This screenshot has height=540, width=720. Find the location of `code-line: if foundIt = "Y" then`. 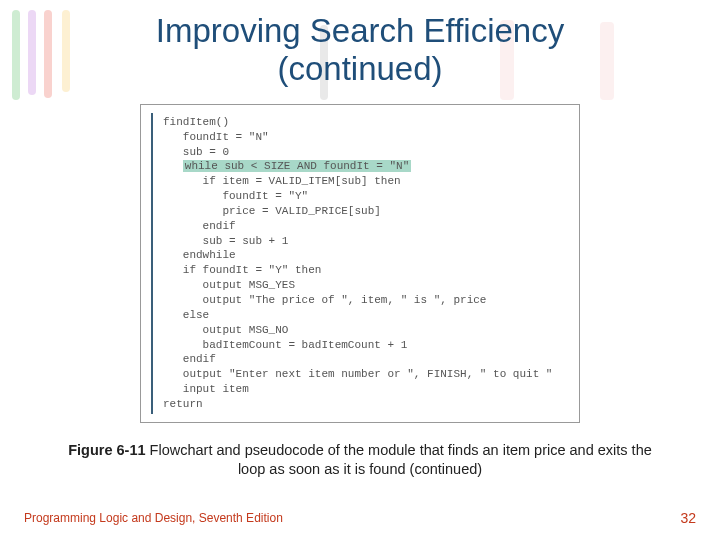

code-line: if foundIt = "Y" then is located at coordinates (367, 270).